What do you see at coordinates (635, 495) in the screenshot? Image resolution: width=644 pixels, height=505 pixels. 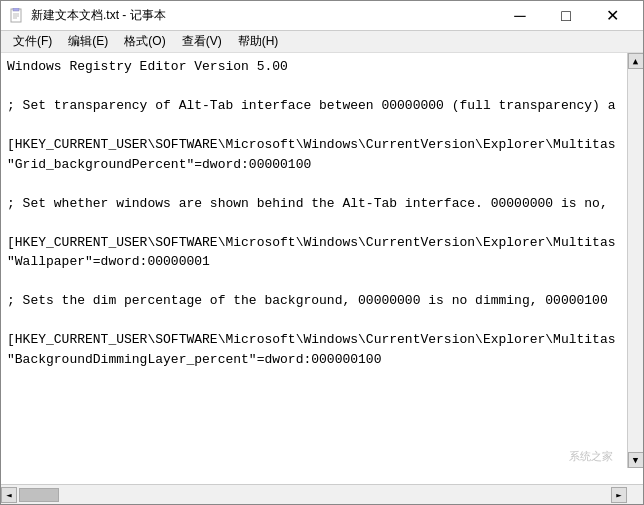 I see `scroll-corner` at bounding box center [635, 495].